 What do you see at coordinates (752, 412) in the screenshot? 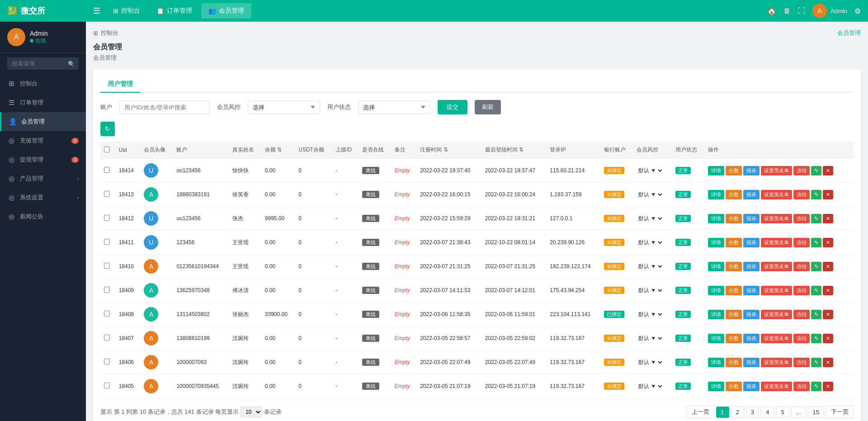
I see `page-button-3: 3` at bounding box center [752, 412].